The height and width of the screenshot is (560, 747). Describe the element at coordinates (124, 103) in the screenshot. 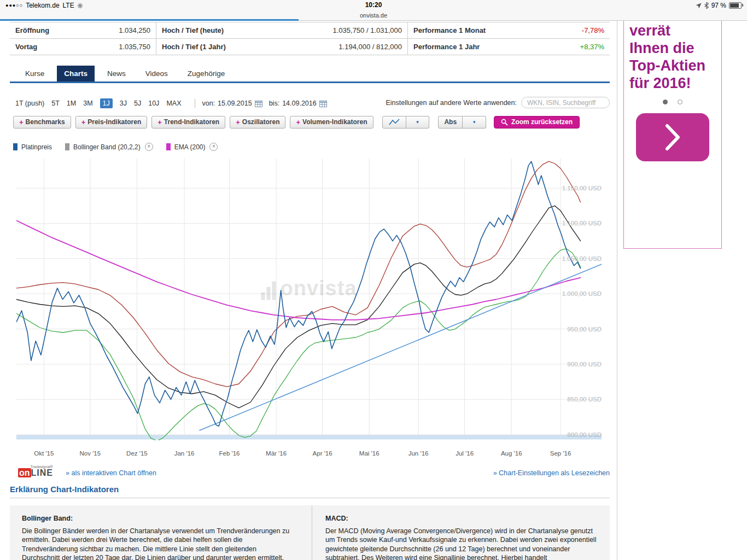

I see `period-3j: 3J` at that location.